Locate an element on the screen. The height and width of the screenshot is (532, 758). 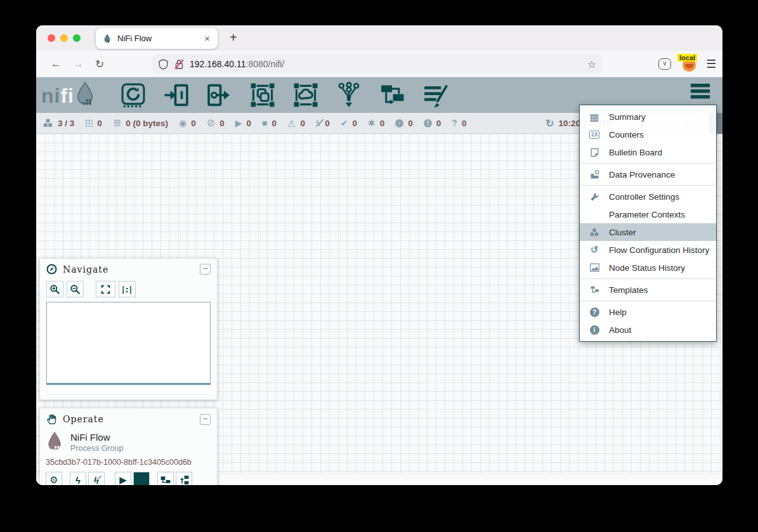
menu-item-flow-configuration-history: ↺ Flow Configuration History is located at coordinates (648, 250).